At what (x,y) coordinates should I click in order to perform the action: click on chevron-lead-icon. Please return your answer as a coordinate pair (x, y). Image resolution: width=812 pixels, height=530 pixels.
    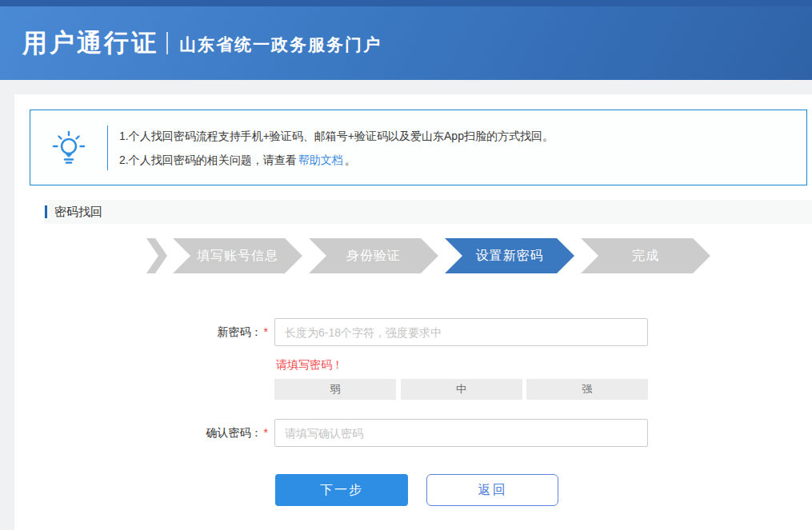
    Looking at the image, I should click on (157, 256).